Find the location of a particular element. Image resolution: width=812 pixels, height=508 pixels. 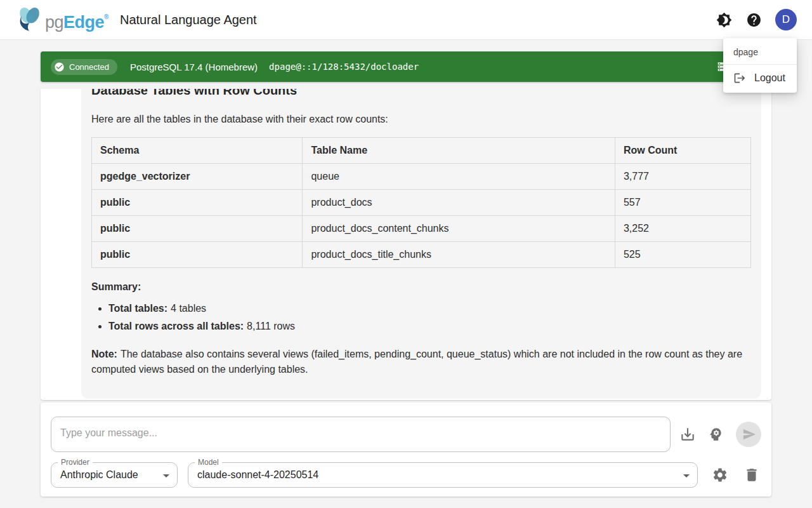

header-actions: D is located at coordinates (756, 20).